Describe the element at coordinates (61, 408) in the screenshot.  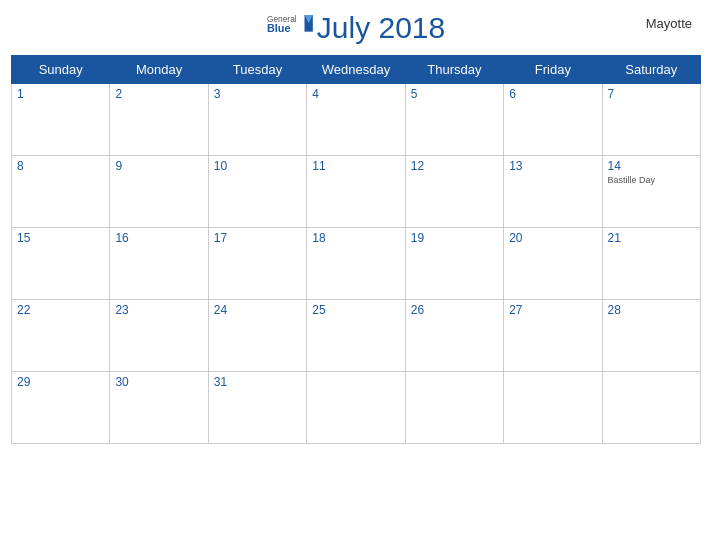
I see `calendar-cell: 29` at that location.